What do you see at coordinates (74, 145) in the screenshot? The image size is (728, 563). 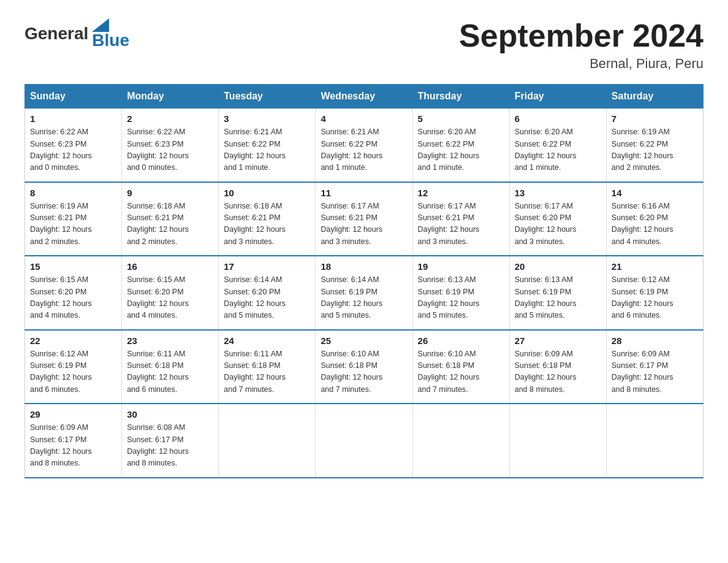 I see `calendar-cell: 1 Sunrise: 6:22 AM Sunset: 6:23 PM Dayli…` at bounding box center [74, 145].